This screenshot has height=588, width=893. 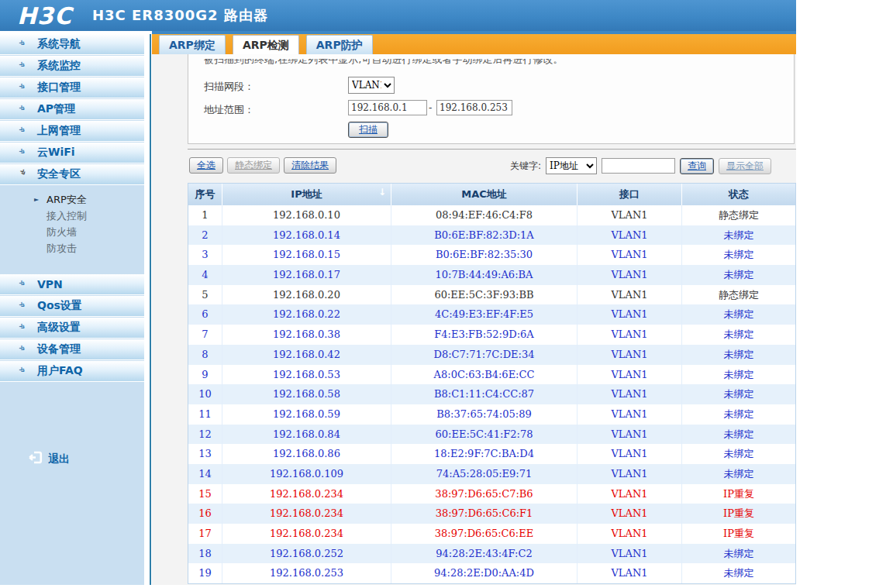 What do you see at coordinates (484, 474) in the screenshot?
I see `row-mac: 74:A5:28:05:E9:71` at bounding box center [484, 474].